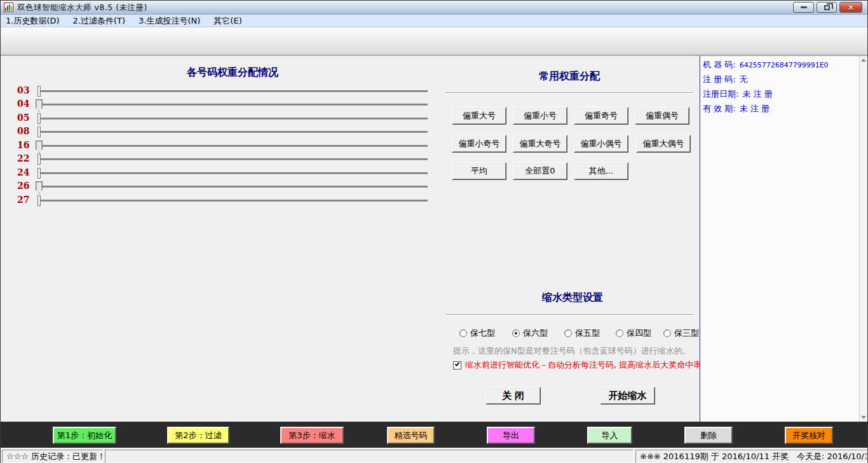  Describe the element at coordinates (99, 21) in the screenshot. I see `menu-item-filter-conditions: 2.过滤条件(T)` at that location.